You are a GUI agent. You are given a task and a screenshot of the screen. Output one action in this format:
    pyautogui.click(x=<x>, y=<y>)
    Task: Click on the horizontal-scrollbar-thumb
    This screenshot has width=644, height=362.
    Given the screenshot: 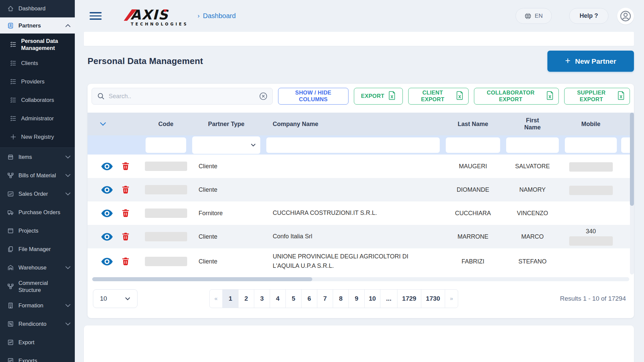 What is the action you would take?
    pyautogui.click(x=202, y=279)
    